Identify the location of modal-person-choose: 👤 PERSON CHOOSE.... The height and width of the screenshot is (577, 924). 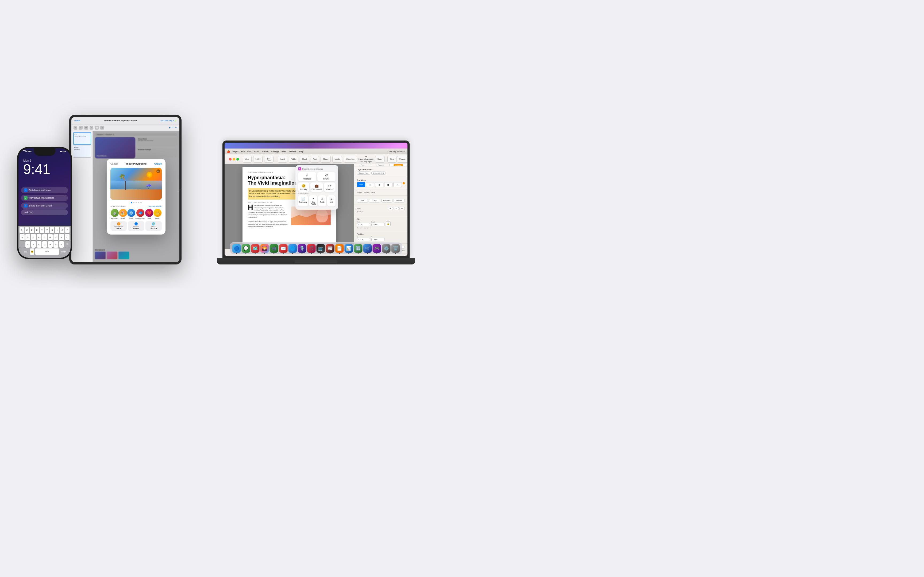
(136, 226).